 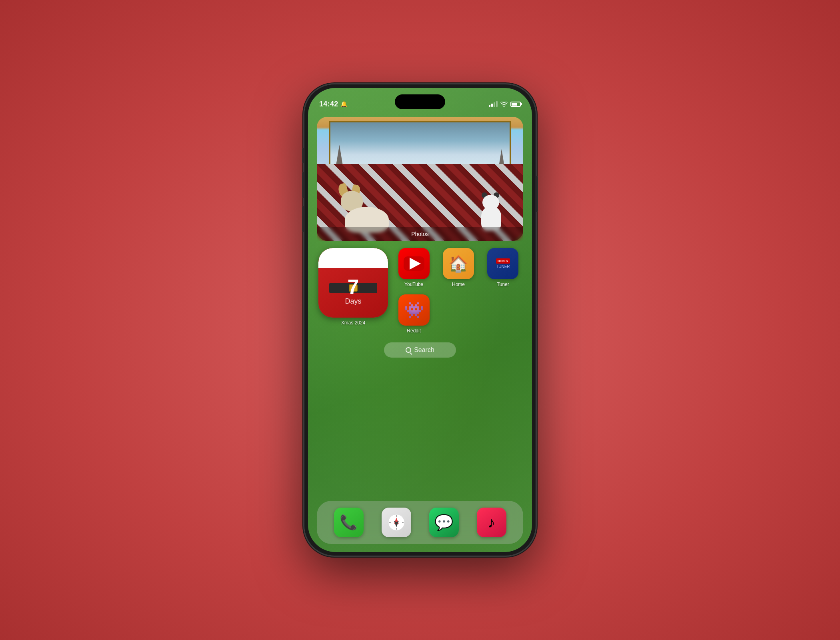 I want to click on photos-label: Photos, so click(x=420, y=234).